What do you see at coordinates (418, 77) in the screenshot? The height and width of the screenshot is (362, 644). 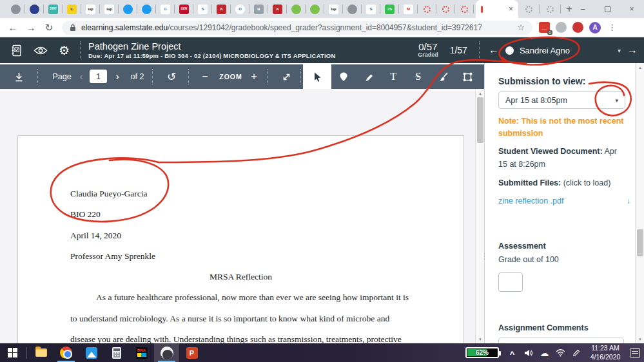 I see `strikethrough-tool: S` at bounding box center [418, 77].